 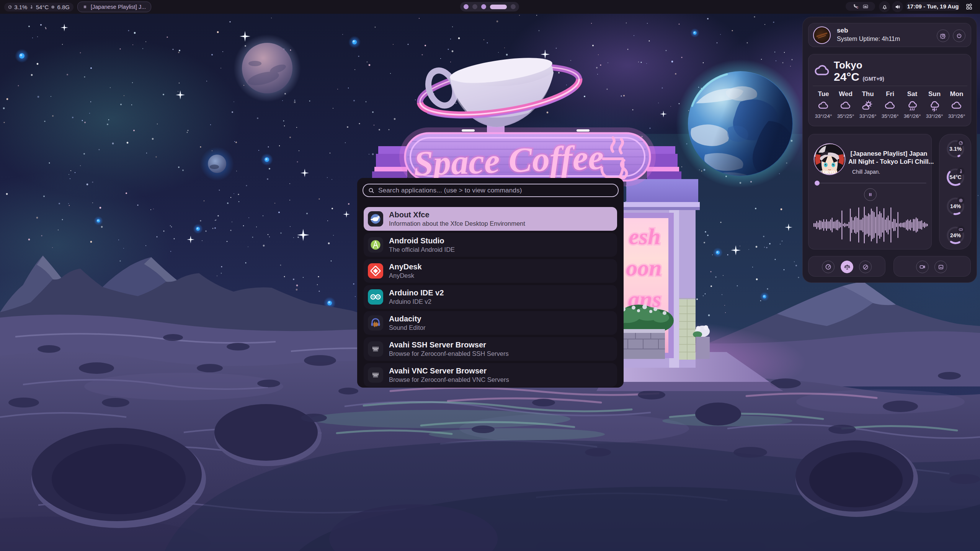 I want to click on svg-text: 54°C, so click(x=956, y=177).